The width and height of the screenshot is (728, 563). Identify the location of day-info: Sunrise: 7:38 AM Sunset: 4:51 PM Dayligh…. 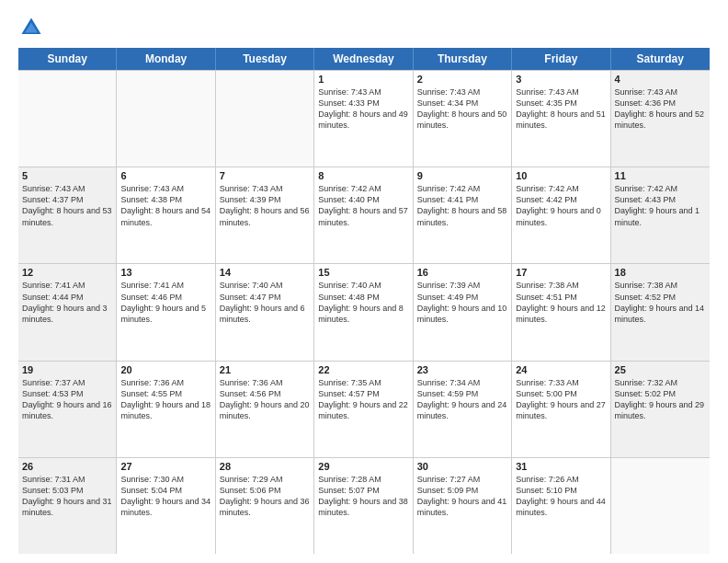
(561, 302).